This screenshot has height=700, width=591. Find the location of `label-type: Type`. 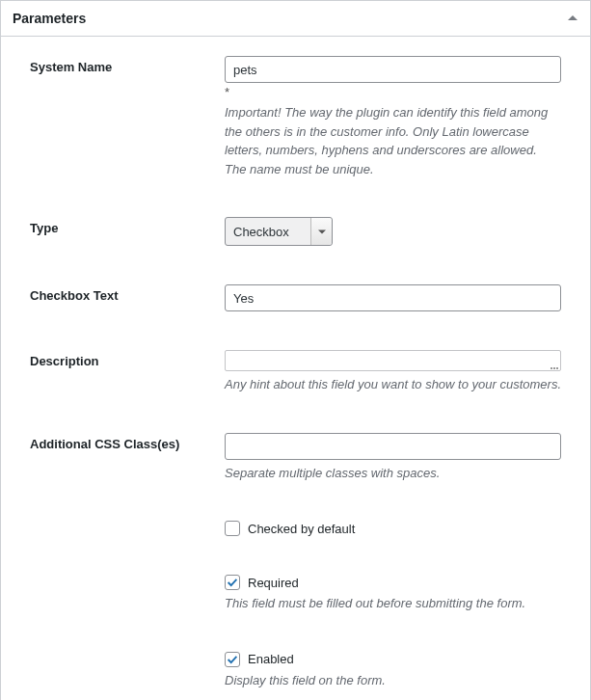

label-type: Type is located at coordinates (119, 226).